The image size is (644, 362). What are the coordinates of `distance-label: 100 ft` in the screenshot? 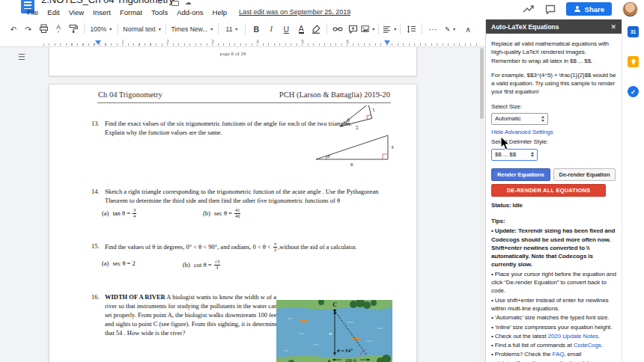 It's located at (351, 360).